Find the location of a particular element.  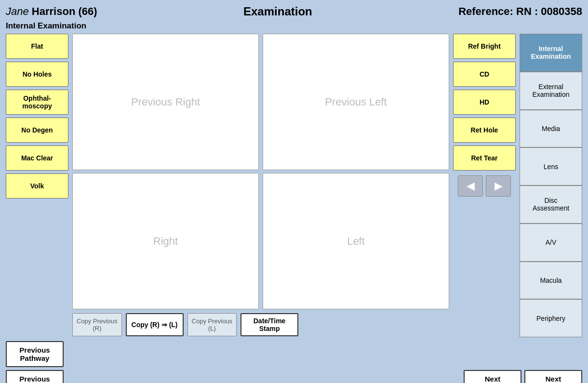

bottom-right-buttons: Next Pathway Next Page is located at coordinates (523, 377).